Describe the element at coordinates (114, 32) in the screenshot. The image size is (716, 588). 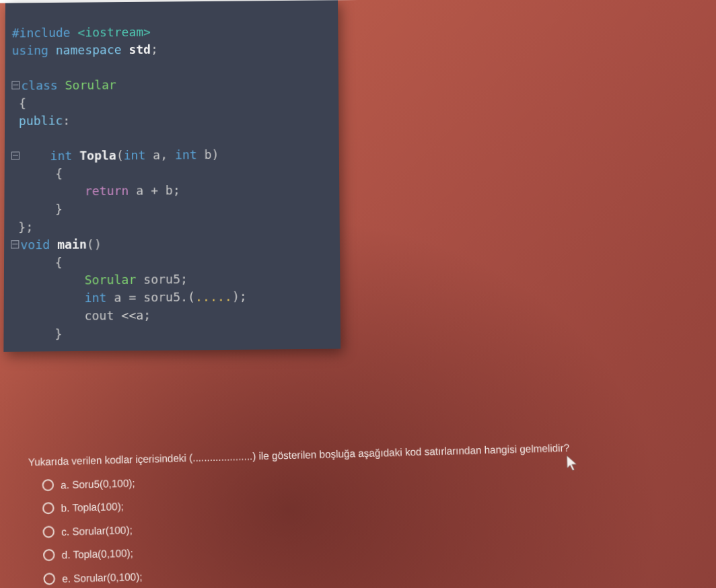
I see `code-token: <iostream>` at that location.